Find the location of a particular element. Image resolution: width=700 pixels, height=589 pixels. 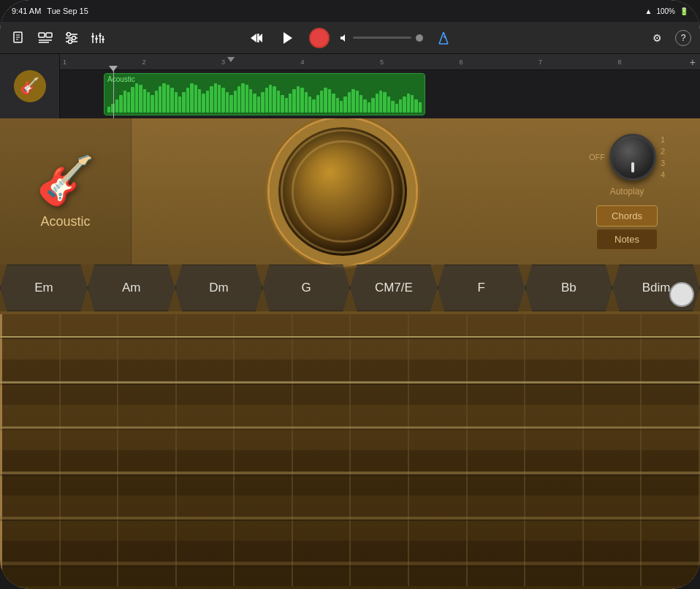

chord-strip: EmAmDmGCM7/EFBbBdim is located at coordinates (350, 288).